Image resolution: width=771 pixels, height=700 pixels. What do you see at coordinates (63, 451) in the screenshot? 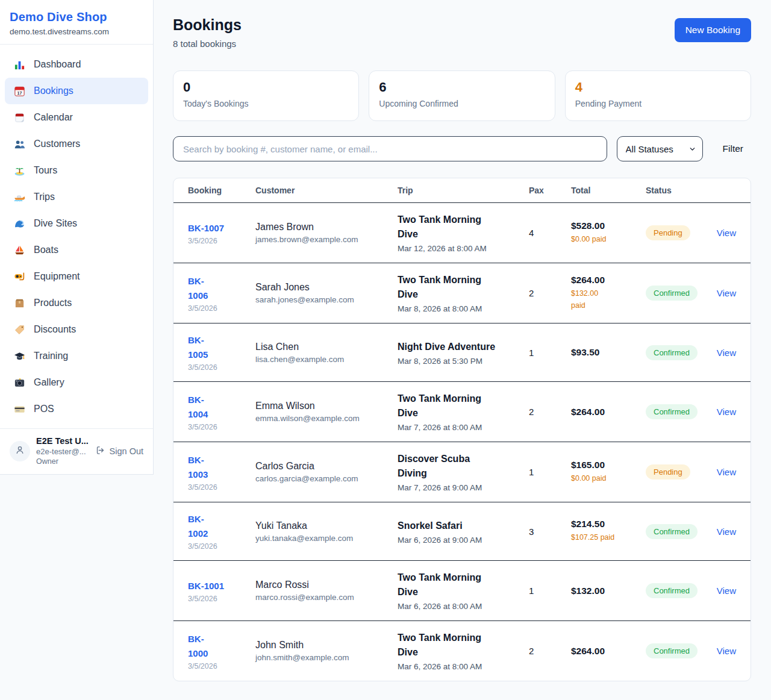
I see `user-meta: E2E Test U... e2e-tester@... Owner` at bounding box center [63, 451].